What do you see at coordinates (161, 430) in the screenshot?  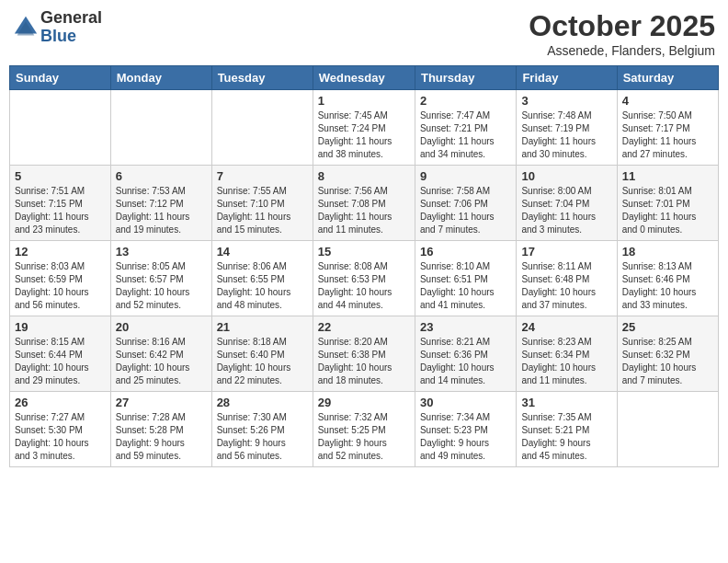 I see `calendar-cell: 27Sunrise: 7:28 AM Sunset: 5:28 PM Dayli…` at bounding box center [161, 430].